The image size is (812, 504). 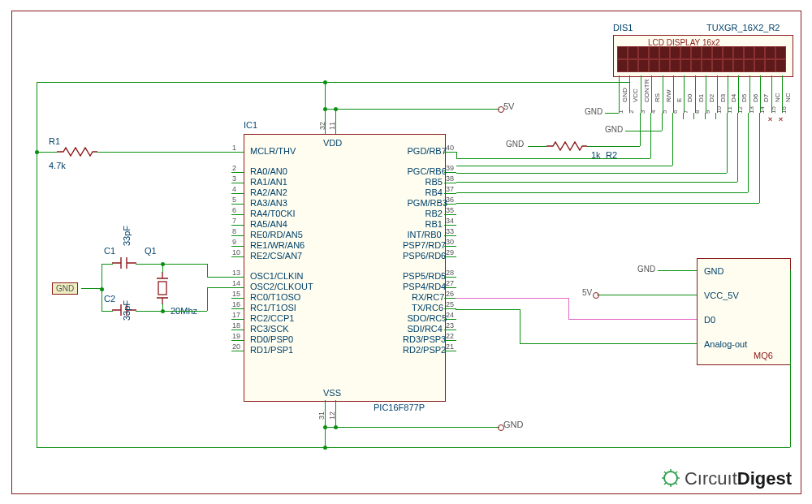 I want to click on pin-num: 17, so click(x=236, y=315).